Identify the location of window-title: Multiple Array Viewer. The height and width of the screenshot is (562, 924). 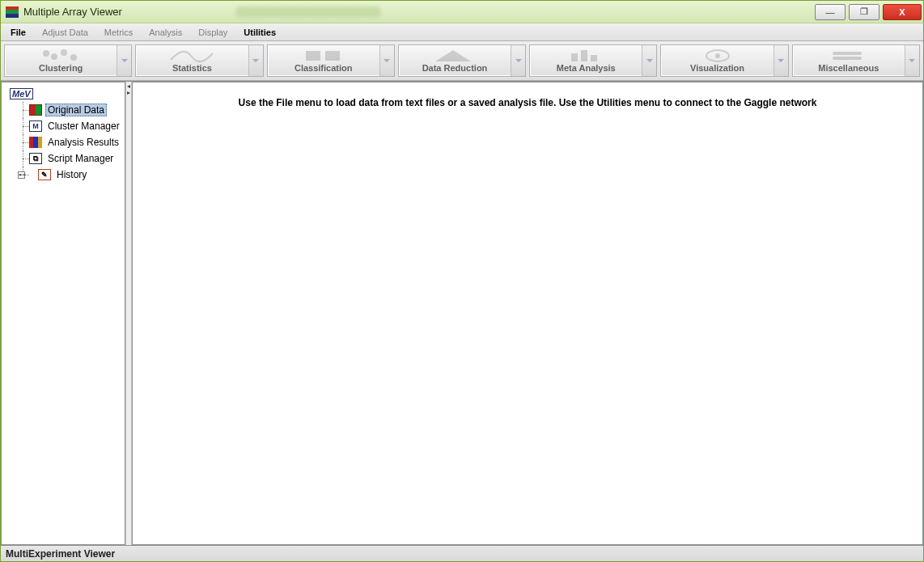
(73, 11).